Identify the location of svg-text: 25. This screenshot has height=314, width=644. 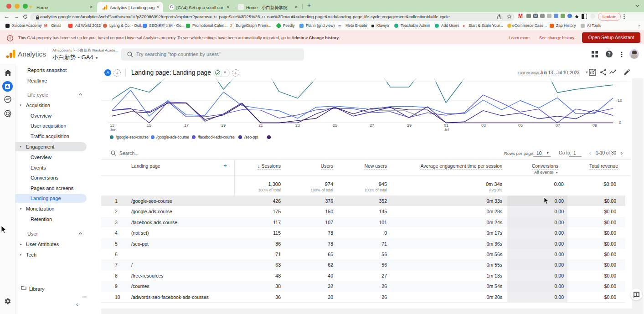
(335, 125).